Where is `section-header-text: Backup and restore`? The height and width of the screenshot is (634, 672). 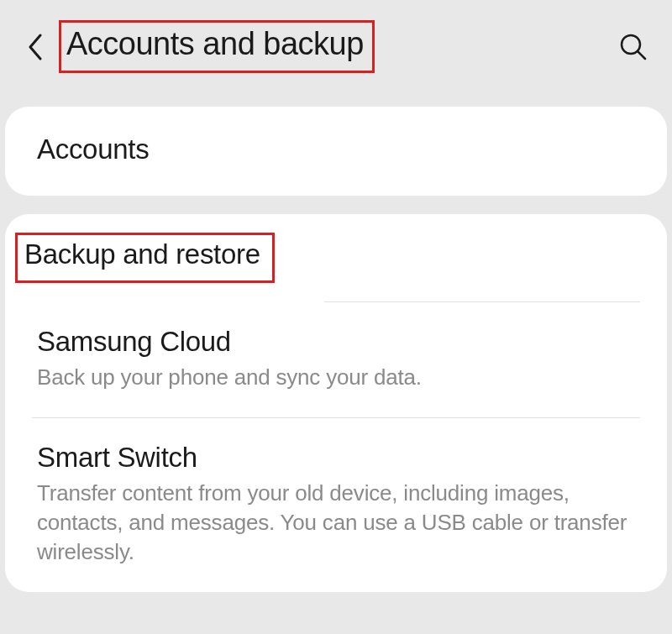
section-header-text: Backup and restore is located at coordinates (143, 254).